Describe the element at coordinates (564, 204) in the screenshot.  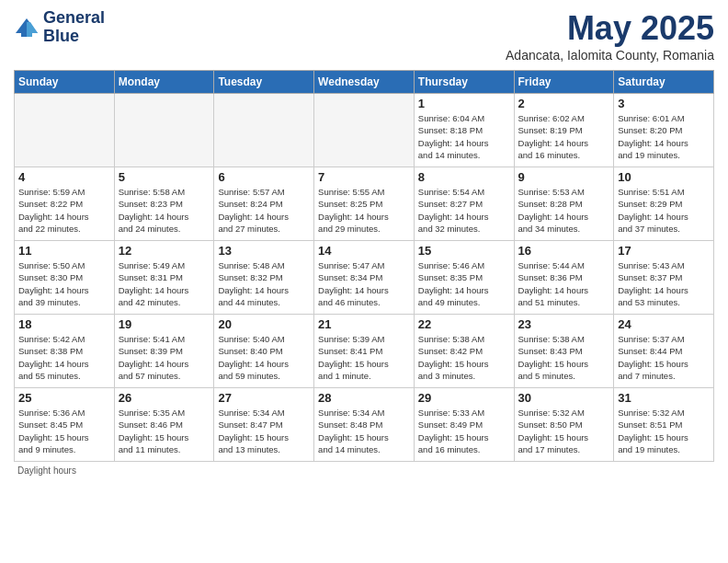
I see `calendar-cell: 9Sunrise: 5:53 AM Sunset: 8:28 PM Daylig…` at that location.